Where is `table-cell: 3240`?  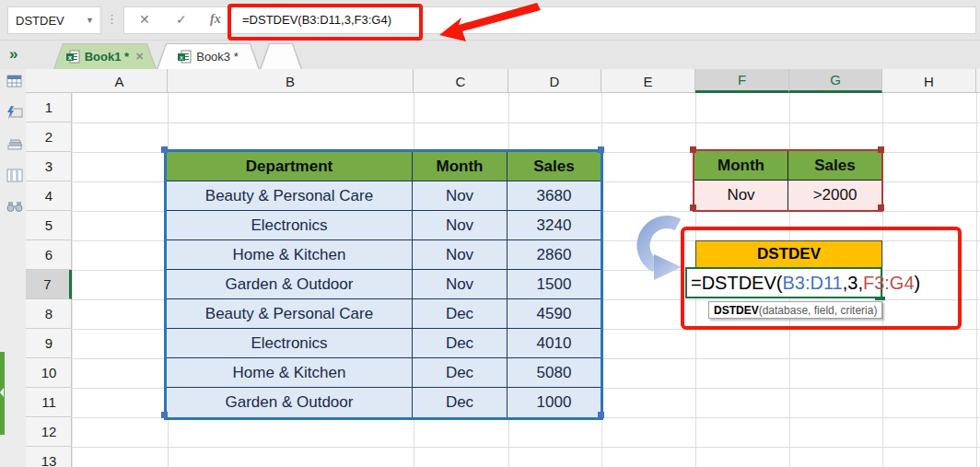 table-cell: 3240 is located at coordinates (554, 226).